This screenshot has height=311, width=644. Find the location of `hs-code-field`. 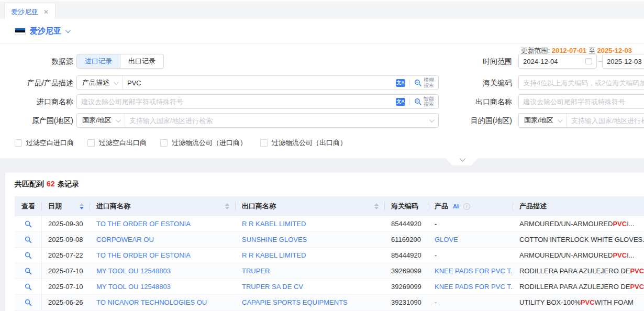

hs-code-field is located at coordinates (581, 83).